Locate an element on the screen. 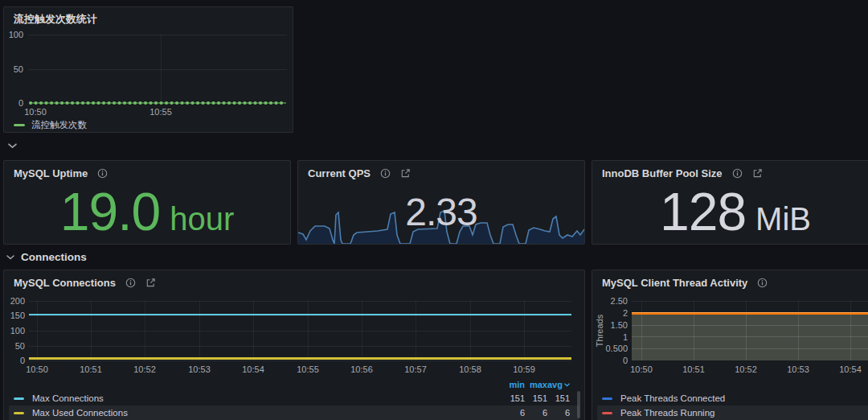 The width and height of the screenshot is (868, 420). legend-sort-avg: avg is located at coordinates (559, 385).